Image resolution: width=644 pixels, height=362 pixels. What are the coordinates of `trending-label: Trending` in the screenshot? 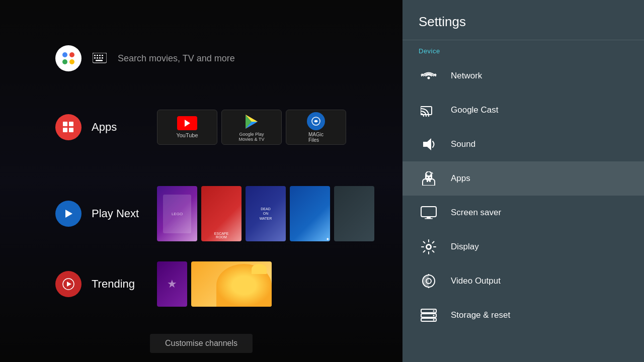 It's located at (124, 284).